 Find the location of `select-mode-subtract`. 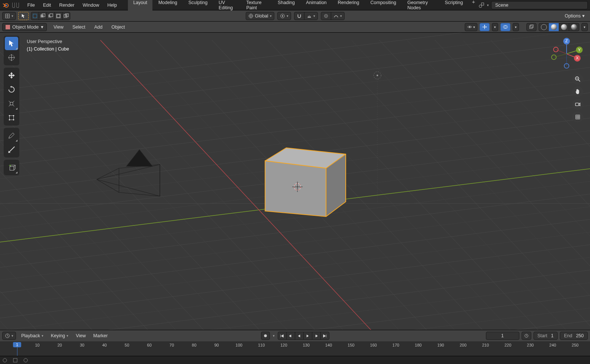

select-mode-subtract is located at coordinates (51, 16).